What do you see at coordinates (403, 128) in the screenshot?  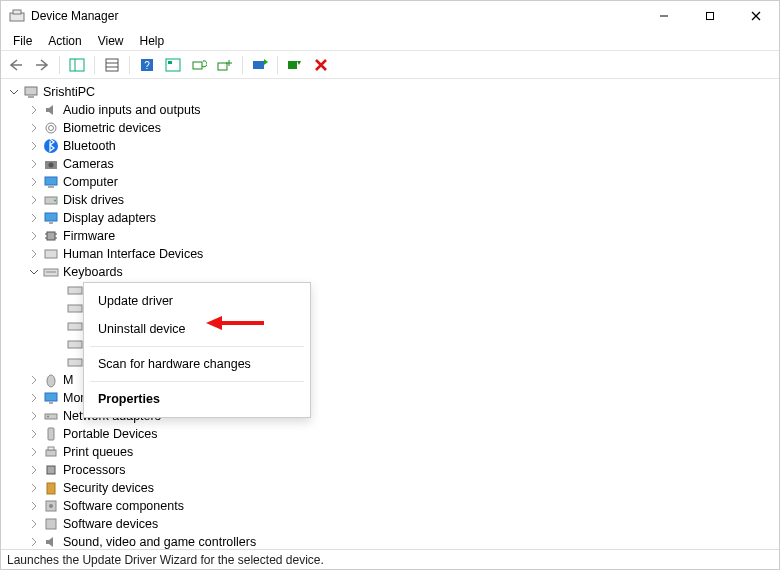 I see `tree-category-biometric: Biometric devices` at bounding box center [403, 128].